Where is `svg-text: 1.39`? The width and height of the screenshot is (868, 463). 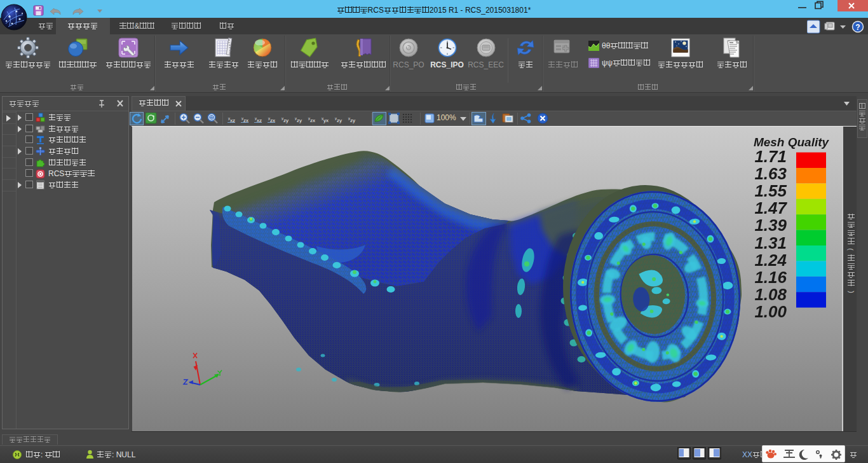 svg-text: 1.39 is located at coordinates (770, 225).